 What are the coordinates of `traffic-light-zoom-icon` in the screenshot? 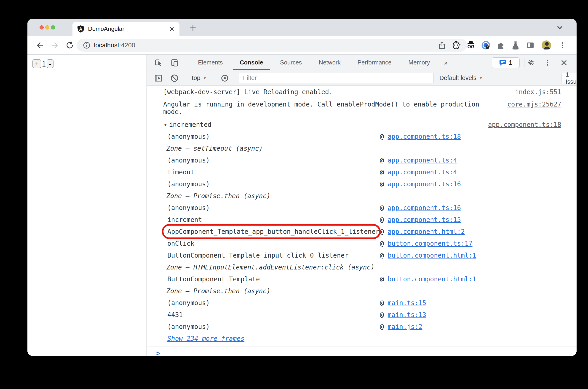 It's located at (53, 27).